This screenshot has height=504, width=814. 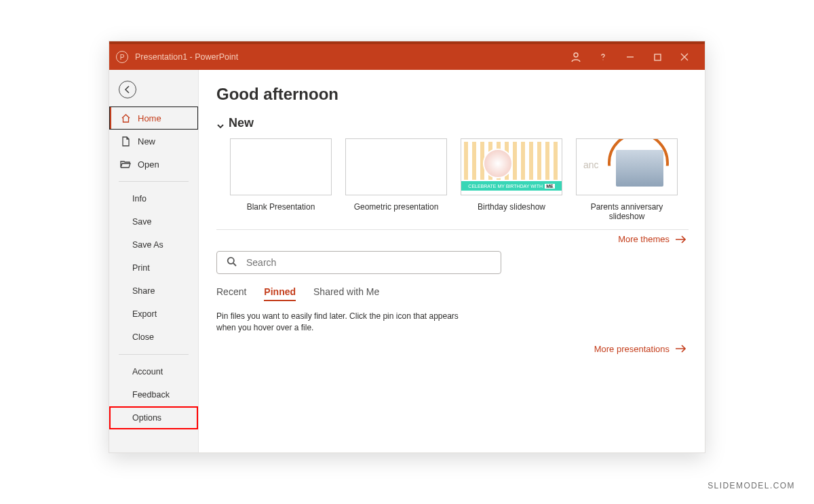 I want to click on template-label: Geometric presentation, so click(x=396, y=207).